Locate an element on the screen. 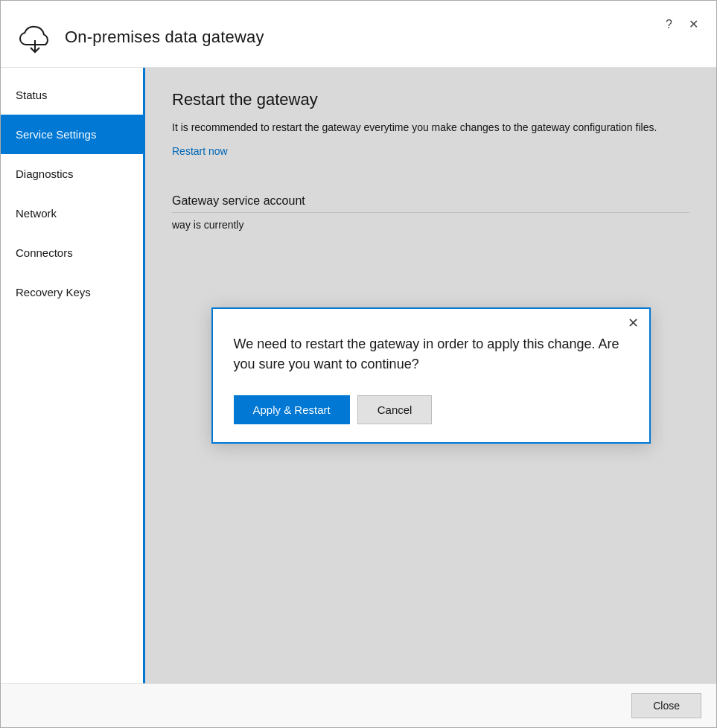  sidebar-item-diagnostics: Diagnostics is located at coordinates (71, 174).